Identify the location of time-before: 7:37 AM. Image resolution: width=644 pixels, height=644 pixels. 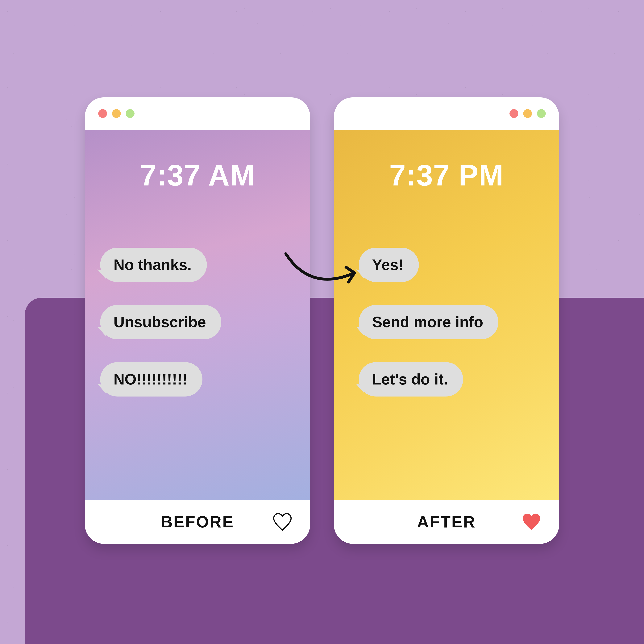
(197, 175).